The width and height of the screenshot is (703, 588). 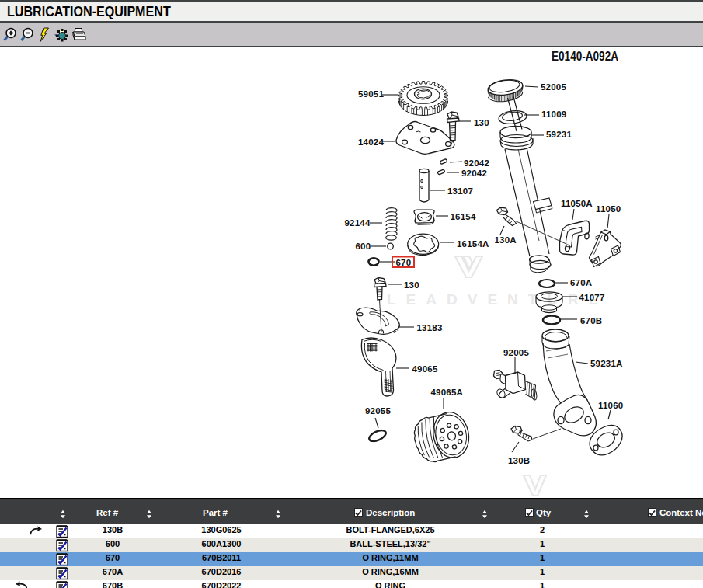 What do you see at coordinates (430, 328) in the screenshot?
I see `svg-text: 13183` at bounding box center [430, 328].